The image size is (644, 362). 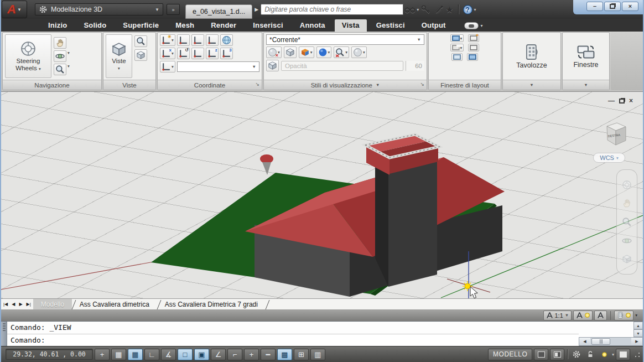 I want to click on quick-view-drawings-button, so click(x=557, y=354).